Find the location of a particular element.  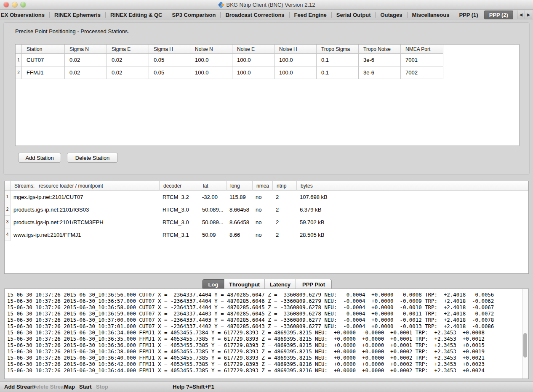

row-number: 2 is located at coordinates (8, 209).